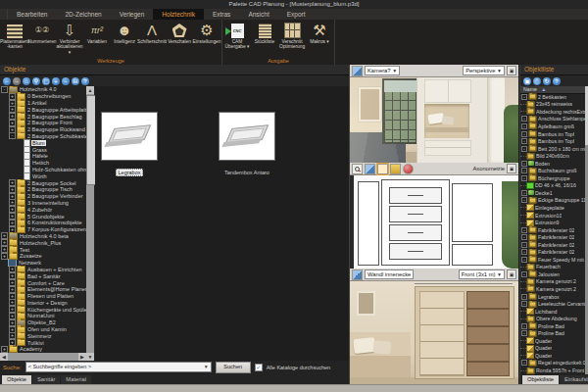 This screenshot has height=392, width=588. What do you see at coordinates (43, 171) in the screenshot?
I see `tree-item-holz-schubkasten-ohne-au: Holz-Schubkasten ohne Au` at bounding box center [43, 171].